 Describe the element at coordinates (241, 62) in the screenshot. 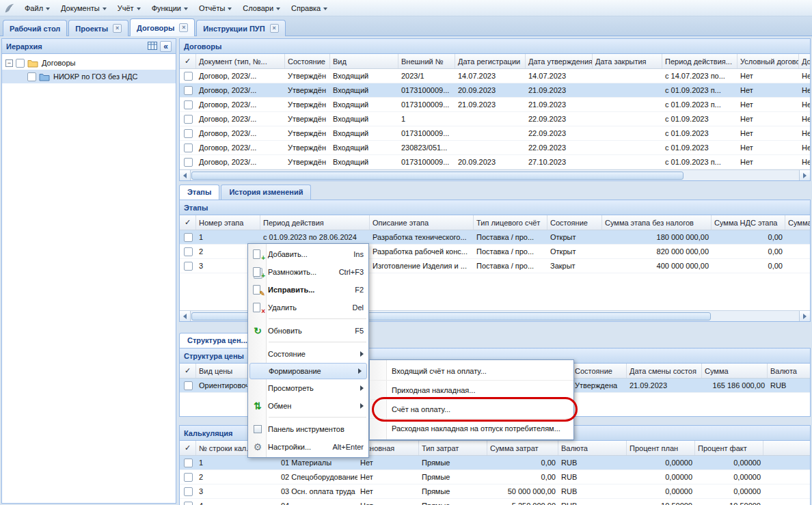

I see `column-header: Документ (тип, №...` at that location.